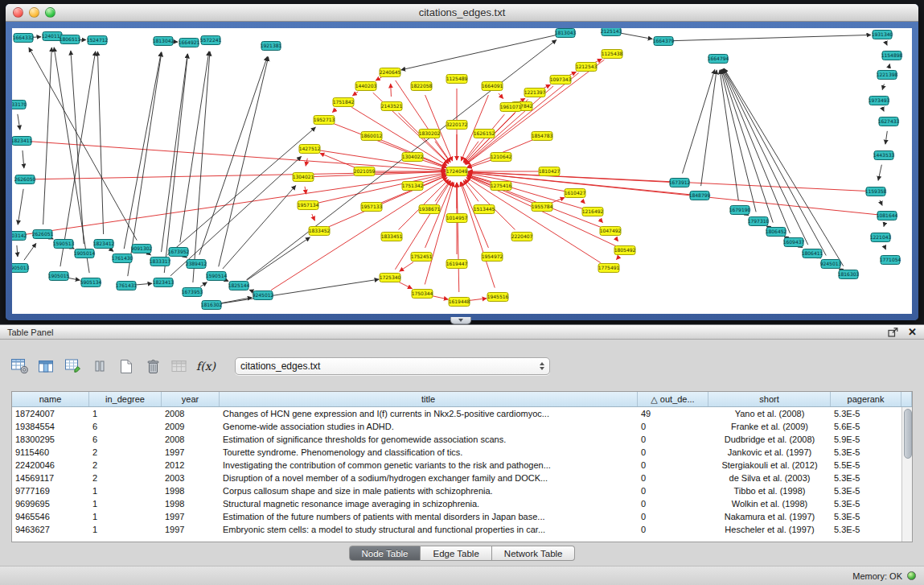 The image size is (924, 585). I want to click on graph-node: 1275416, so click(502, 187).